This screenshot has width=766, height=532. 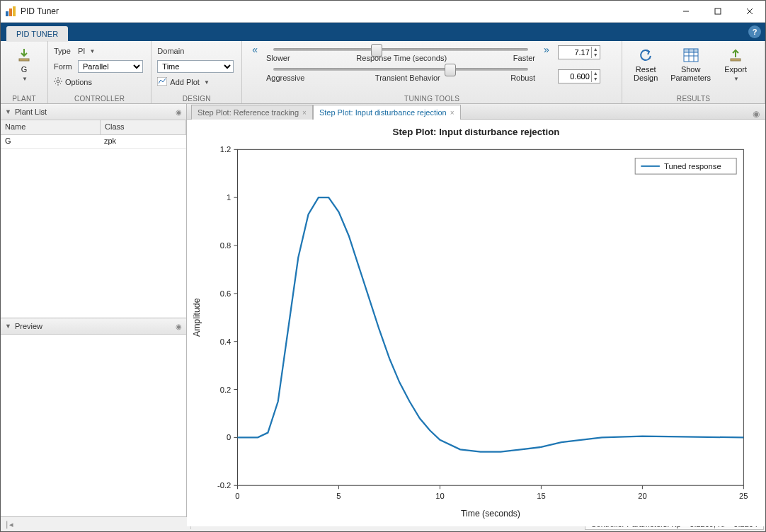 What do you see at coordinates (226, 294) in the screenshot?
I see `svg-text: 0.6` at bounding box center [226, 294].